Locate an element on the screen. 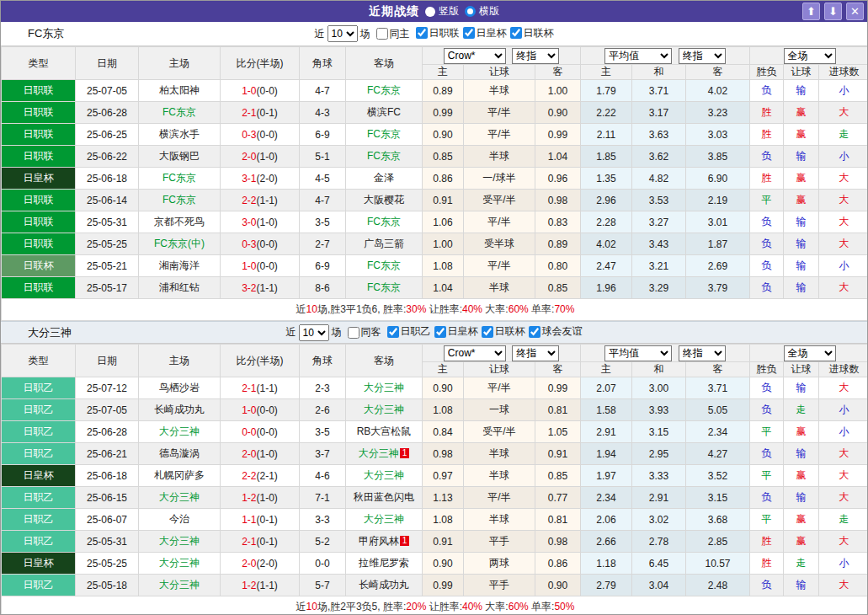 Image resolution: width=868 pixels, height=615 pixels. avg-draw-odds: 3.21 is located at coordinates (659, 266).